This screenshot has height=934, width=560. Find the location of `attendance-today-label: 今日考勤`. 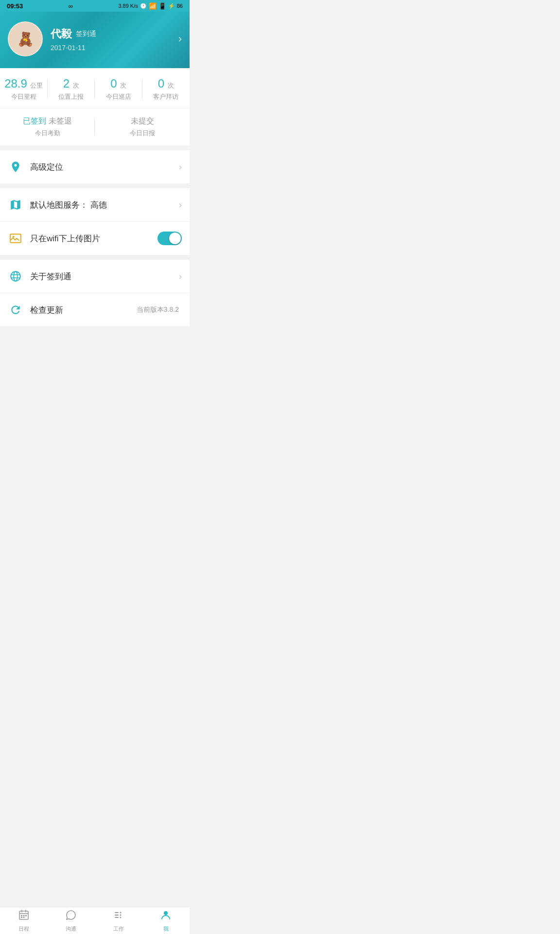

attendance-today-label: 今日考勤 is located at coordinates (48, 133).